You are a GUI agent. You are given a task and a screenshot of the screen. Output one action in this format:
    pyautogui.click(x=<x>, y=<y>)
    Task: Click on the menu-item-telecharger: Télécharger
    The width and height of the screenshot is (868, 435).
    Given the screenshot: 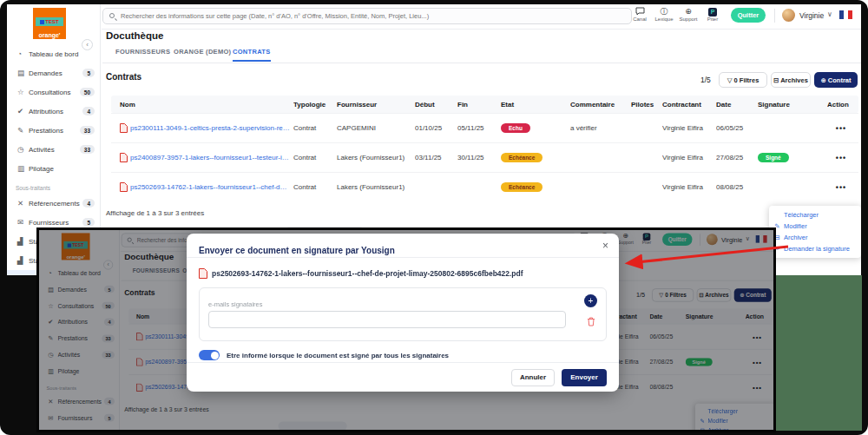 What is the action you would take?
    pyautogui.click(x=815, y=215)
    